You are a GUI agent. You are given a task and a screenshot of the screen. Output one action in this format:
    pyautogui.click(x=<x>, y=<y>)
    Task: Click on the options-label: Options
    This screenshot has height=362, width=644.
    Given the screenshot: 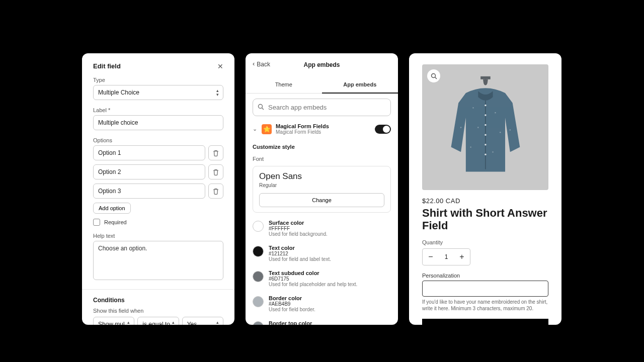 What is the action you would take?
    pyautogui.click(x=158, y=140)
    